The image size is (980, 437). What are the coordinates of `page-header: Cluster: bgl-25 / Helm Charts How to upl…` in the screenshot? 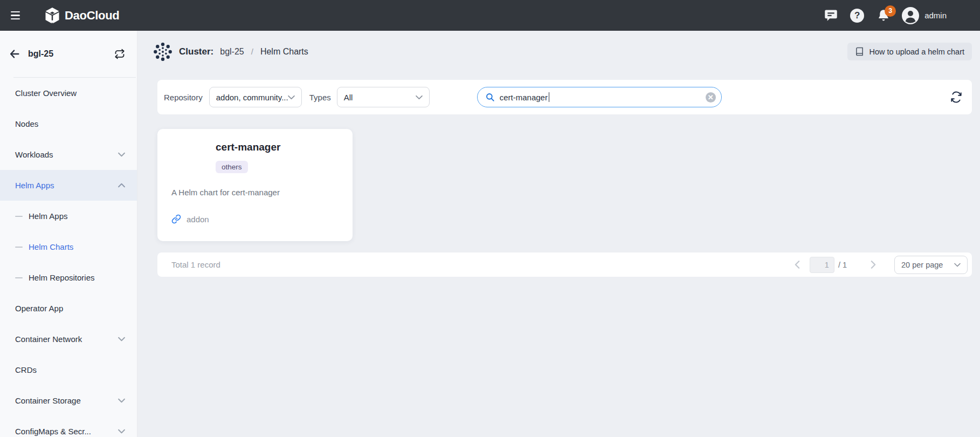 It's located at (559, 55).